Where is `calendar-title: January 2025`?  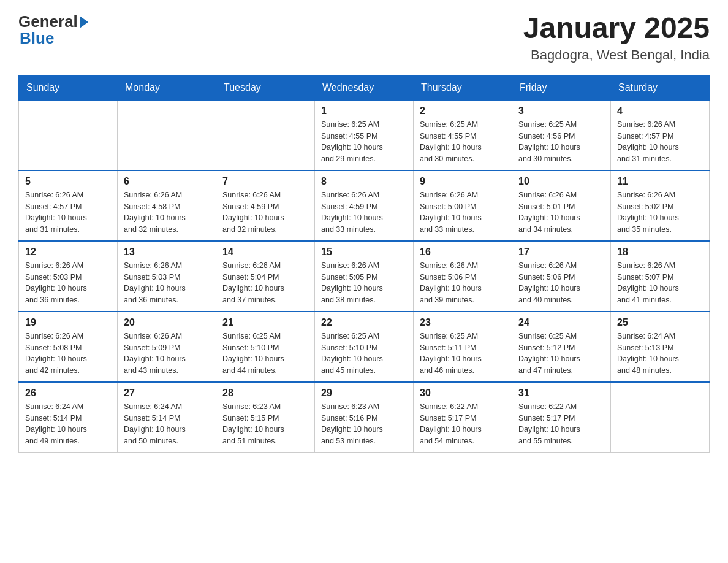 calendar-title: January 2025 is located at coordinates (616, 28).